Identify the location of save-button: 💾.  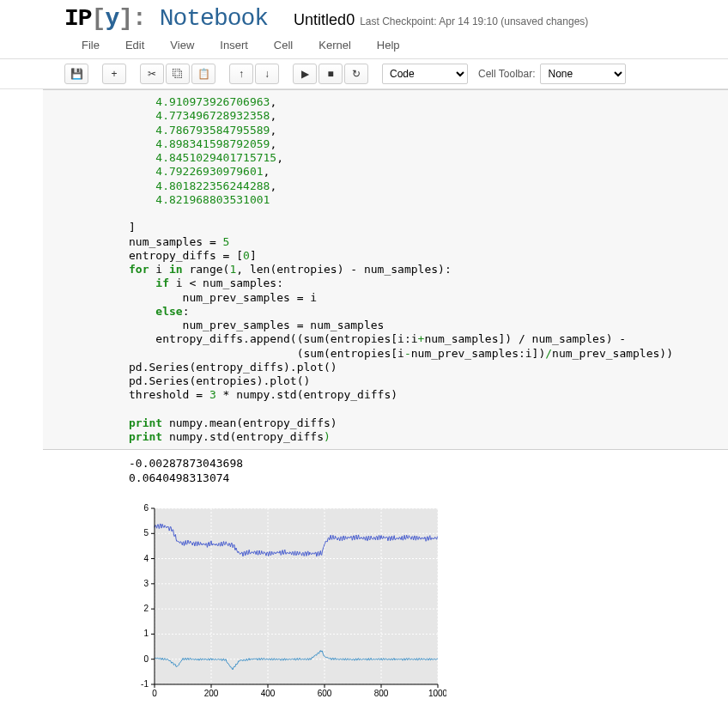
(76, 74).